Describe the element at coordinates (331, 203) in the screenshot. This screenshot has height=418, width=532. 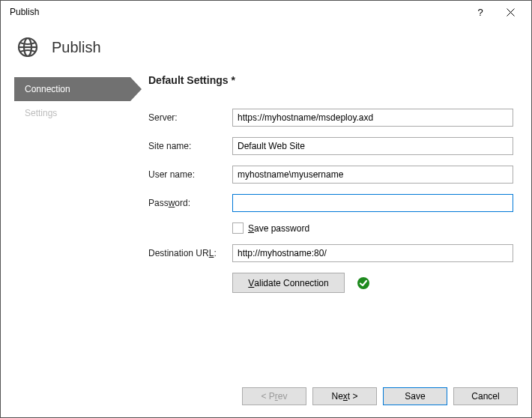
I see `row-password: Password:` at that location.